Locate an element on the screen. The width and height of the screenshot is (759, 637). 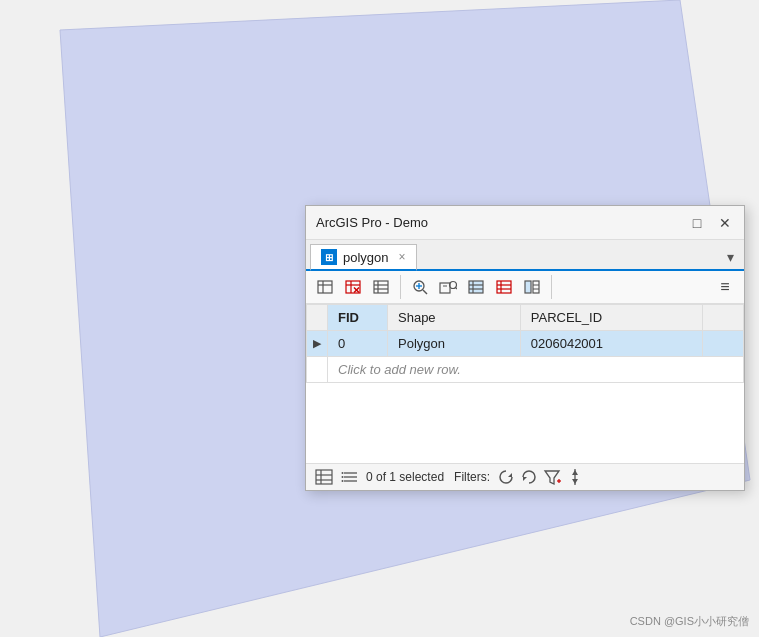
new-row: Click to add new row. is located at coordinates (526, 370).